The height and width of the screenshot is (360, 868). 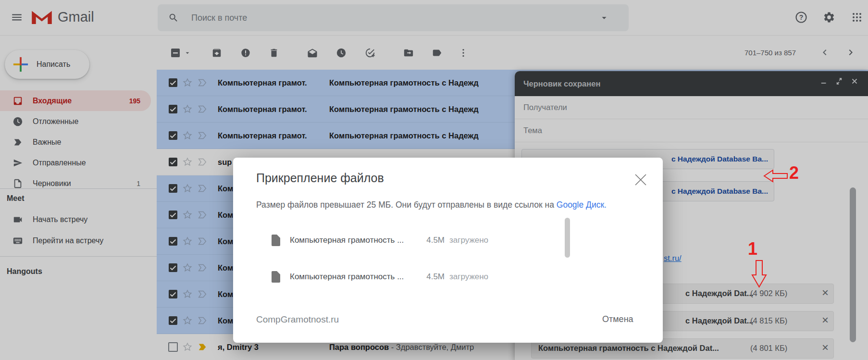 I want to click on annotation-1: 1, so click(x=761, y=267).